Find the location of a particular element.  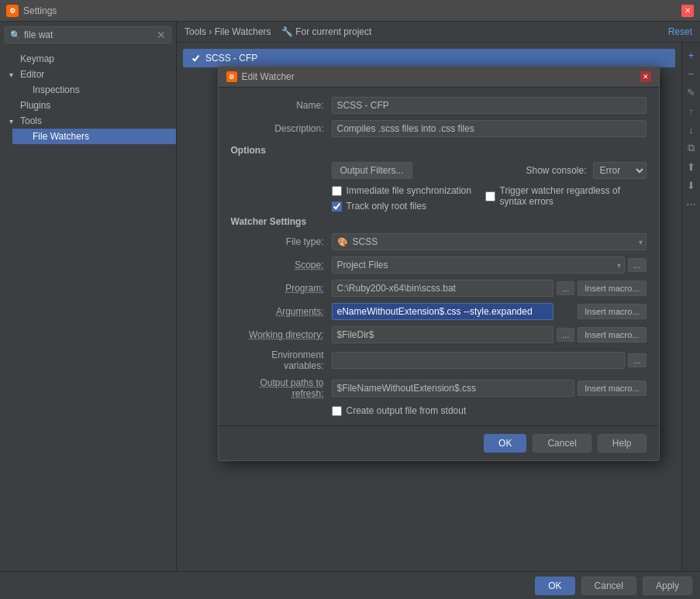

arguments-label: Arguments: is located at coordinates (281, 312).